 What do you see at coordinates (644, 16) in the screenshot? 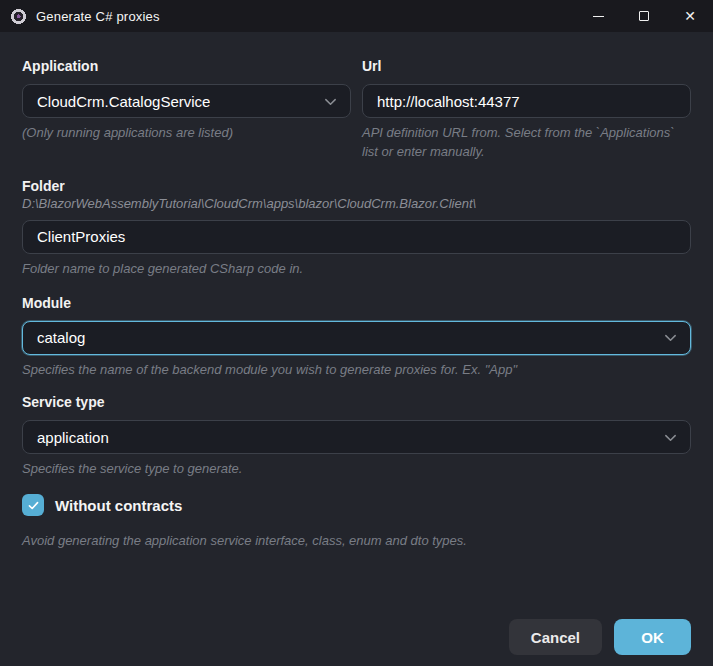
I see `window-controls: ✕` at bounding box center [644, 16].